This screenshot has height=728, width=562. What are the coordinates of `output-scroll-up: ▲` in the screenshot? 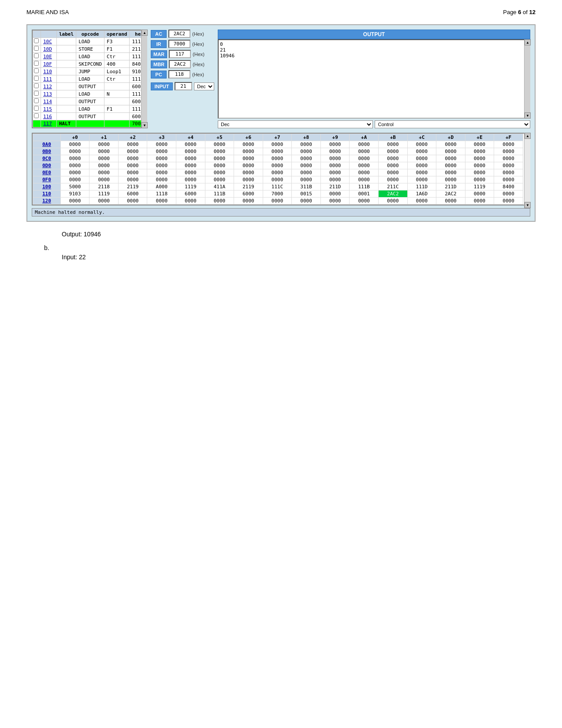 It's located at (528, 42).